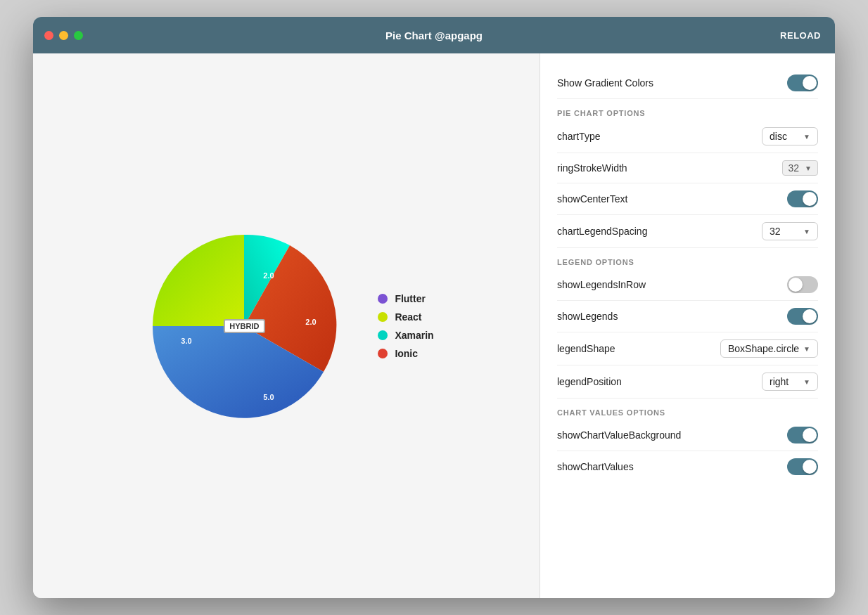 The height and width of the screenshot is (615, 868). What do you see at coordinates (688, 436) in the screenshot?
I see `setting-show-chart-value-bg: showChartValueBackground` at bounding box center [688, 436].